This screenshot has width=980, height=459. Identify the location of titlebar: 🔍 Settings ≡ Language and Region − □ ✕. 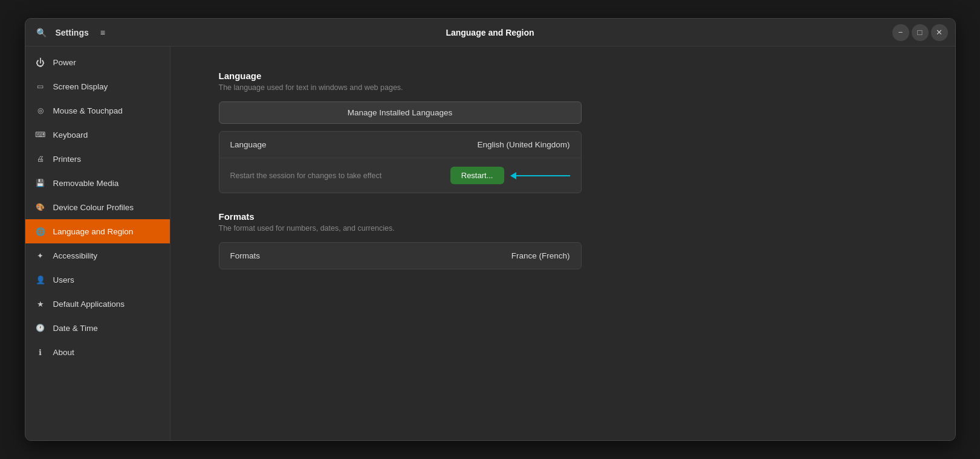
(490, 33).